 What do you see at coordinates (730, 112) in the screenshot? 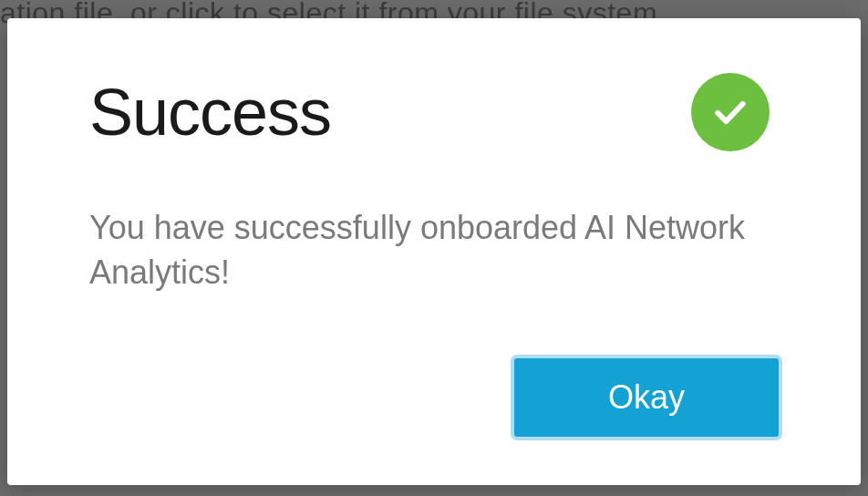
I see `success-checkmark-icon` at bounding box center [730, 112].